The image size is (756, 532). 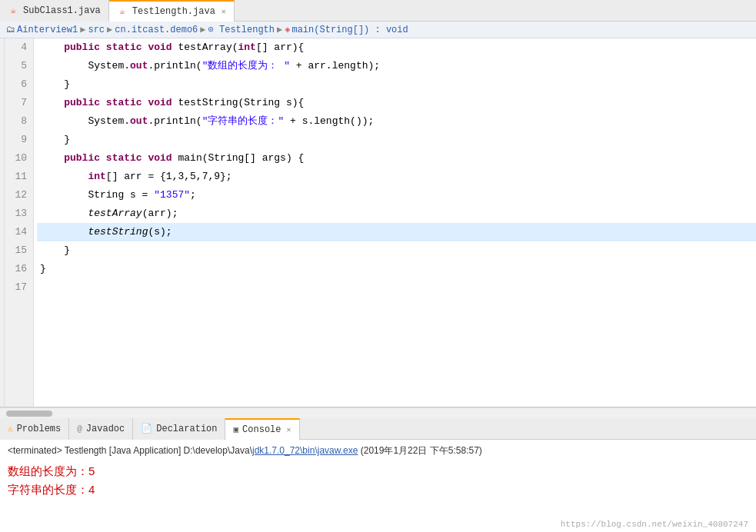 I want to click on console-output-line-2: 字符串的长度：4, so click(x=378, y=490).